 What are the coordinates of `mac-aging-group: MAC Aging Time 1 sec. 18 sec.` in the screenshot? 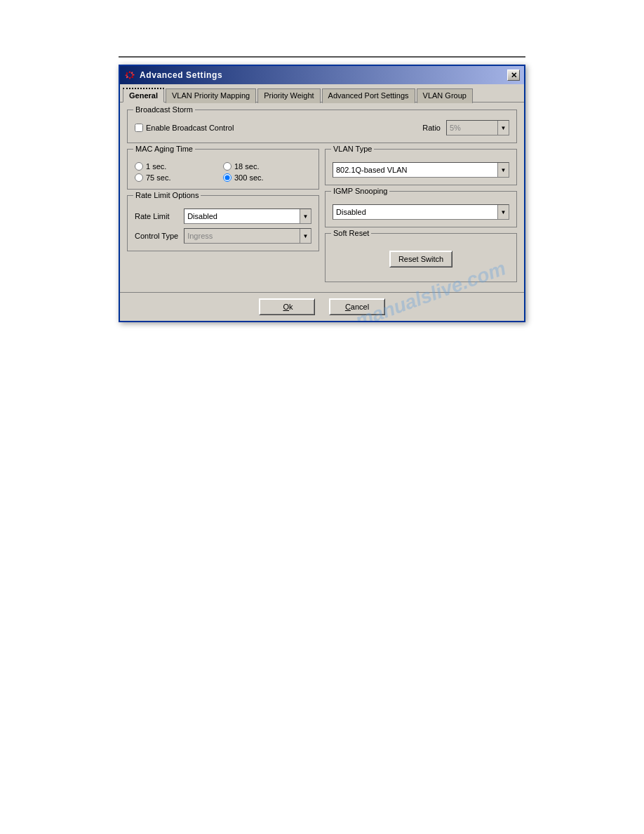 It's located at (223, 169).